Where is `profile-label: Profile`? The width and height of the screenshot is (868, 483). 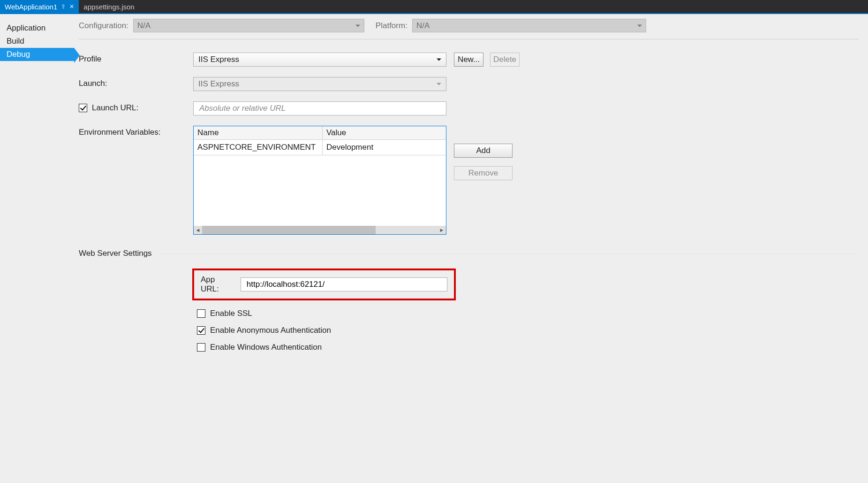
profile-label: Profile is located at coordinates (136, 58).